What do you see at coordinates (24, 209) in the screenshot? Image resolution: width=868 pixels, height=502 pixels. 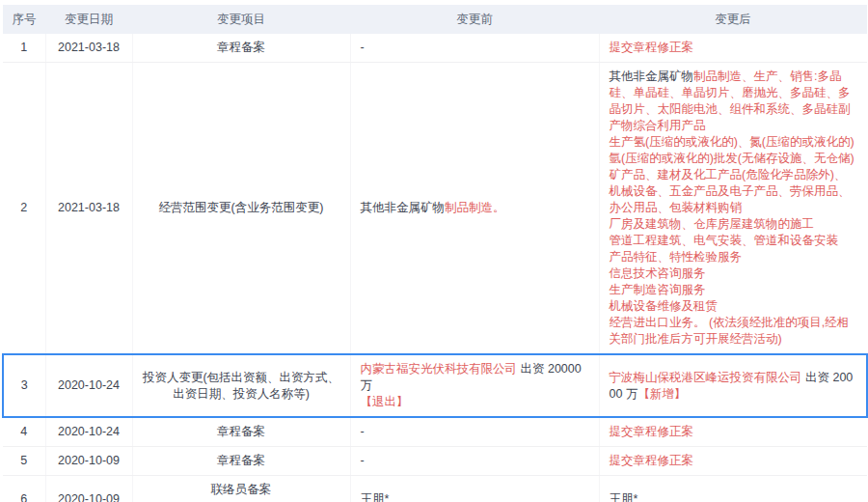 I see `cell-no: 2` at bounding box center [24, 209].